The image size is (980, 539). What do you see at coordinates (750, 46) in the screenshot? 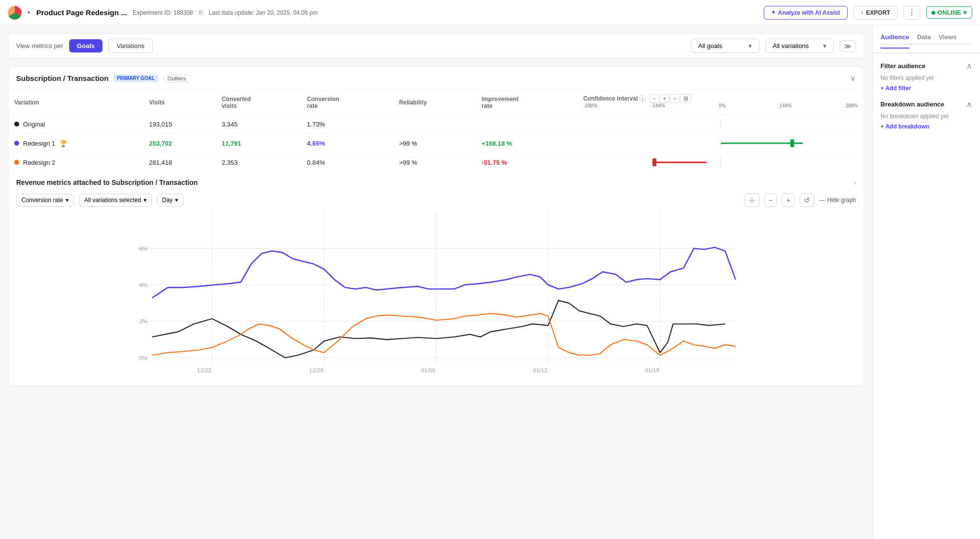
I see `all-goals-chevron-icon: ▾` at bounding box center [750, 46].